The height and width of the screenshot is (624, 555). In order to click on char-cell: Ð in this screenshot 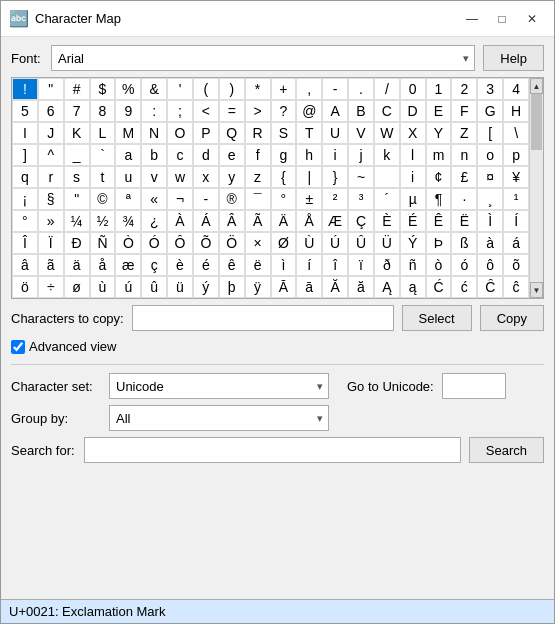, I will do `click(77, 243)`.